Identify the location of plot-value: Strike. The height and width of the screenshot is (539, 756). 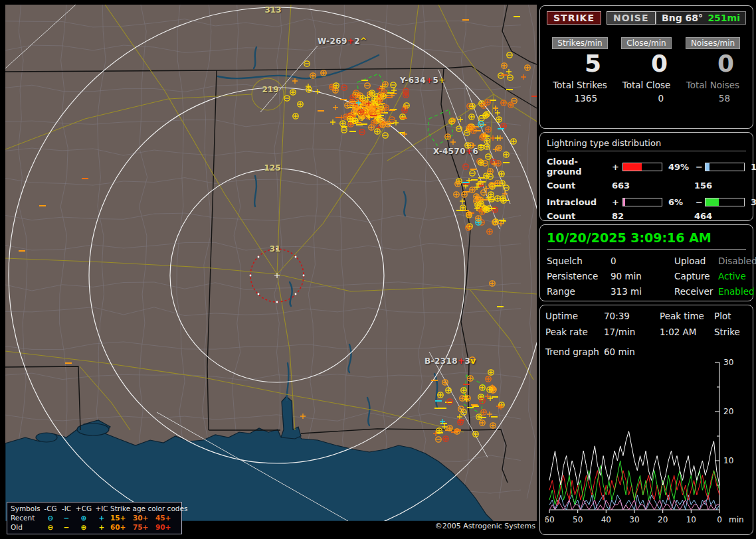
(731, 332).